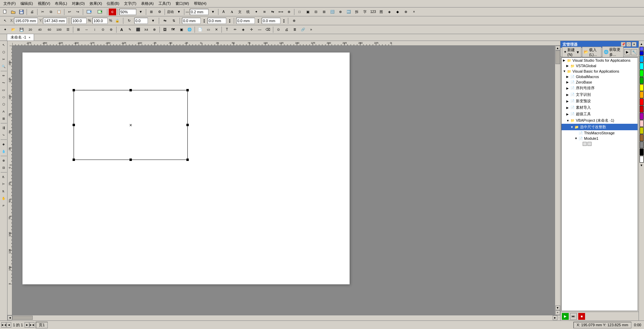  What do you see at coordinates (260, 30) in the screenshot?
I see `t2-line: —` at bounding box center [260, 30].